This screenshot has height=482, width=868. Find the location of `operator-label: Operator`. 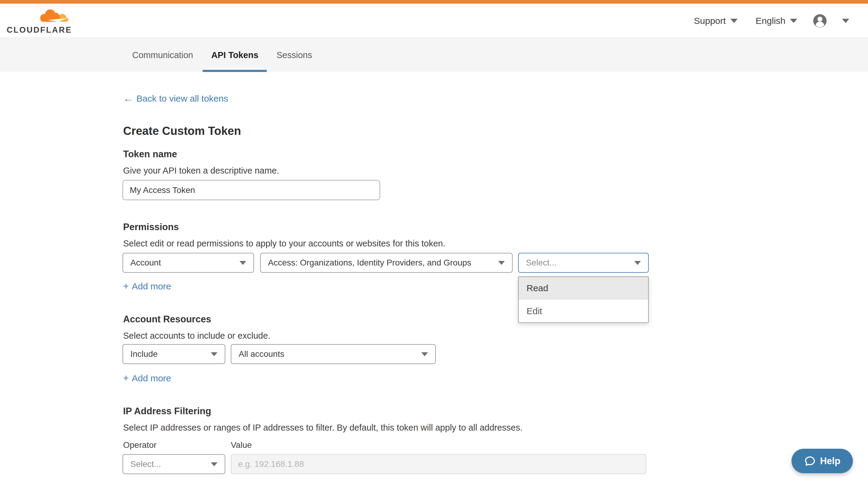

operator-label: Operator is located at coordinates (140, 445).